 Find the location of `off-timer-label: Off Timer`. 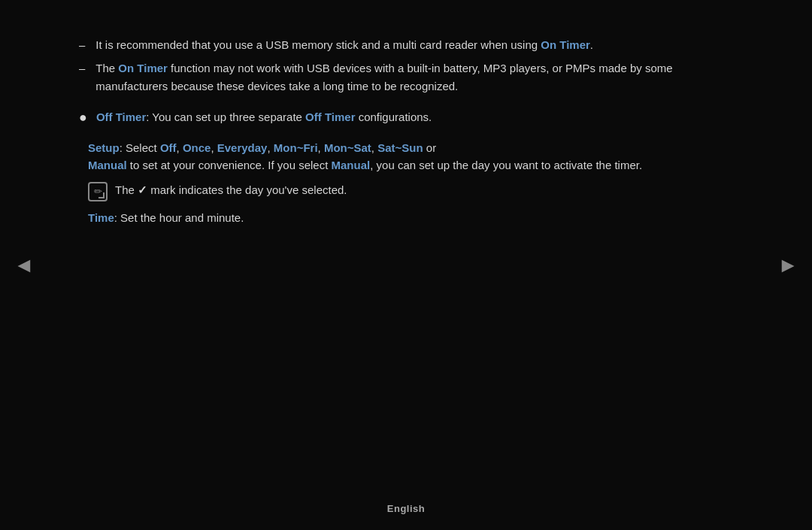

off-timer-label: Off Timer is located at coordinates (121, 117).